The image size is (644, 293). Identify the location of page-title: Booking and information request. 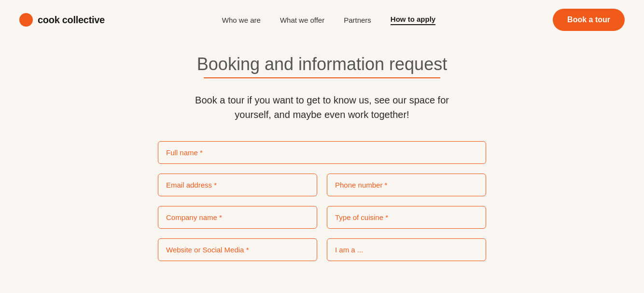
(322, 64).